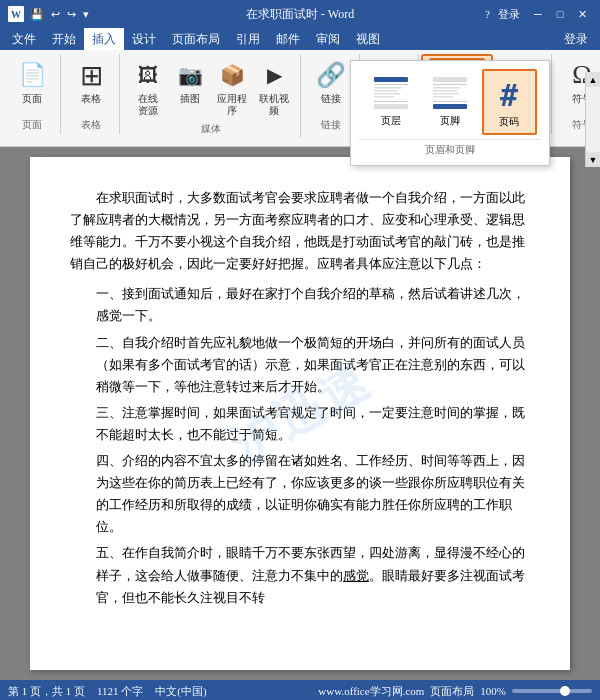  I want to click on para-5: 四、介绍的内容不宜太多的停留在诸如姓名、工作经历、时间等等西上，因为这些在你的简…, so click(300, 494).